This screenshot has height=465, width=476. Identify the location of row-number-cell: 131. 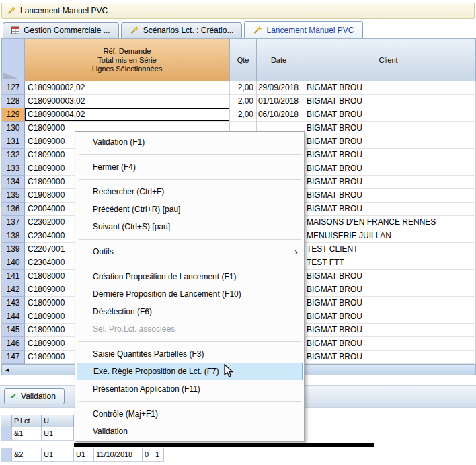
(13, 142).